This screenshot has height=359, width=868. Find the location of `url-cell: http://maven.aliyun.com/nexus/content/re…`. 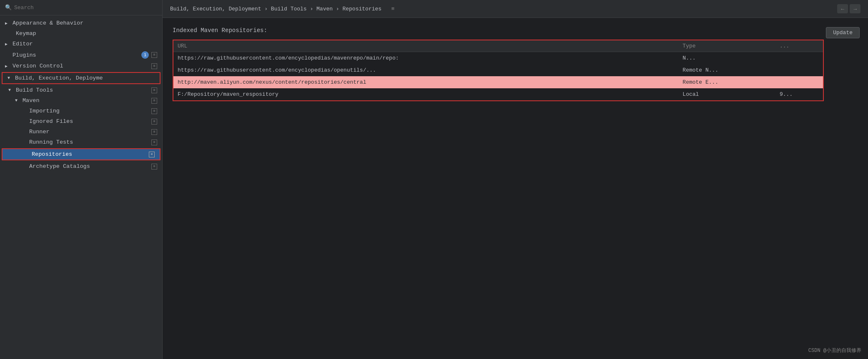

url-cell: http://maven.aliyun.com/nexus/content/re… is located at coordinates (426, 82).